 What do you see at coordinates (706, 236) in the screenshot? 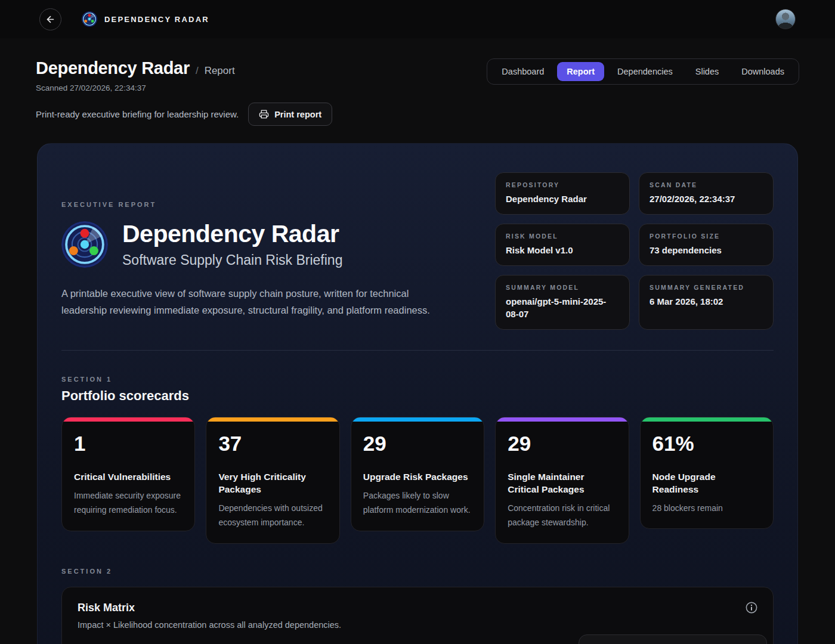
I see `meta-label: PORTFOLIO SIZE` at bounding box center [706, 236].